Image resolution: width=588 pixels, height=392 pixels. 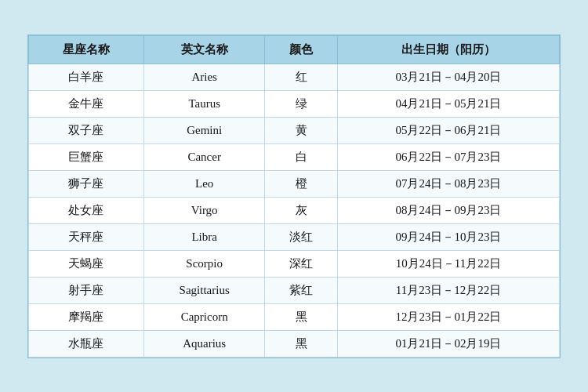 What do you see at coordinates (295, 317) in the screenshot?
I see `table-row: 摩羯座Capricorn黑12月23日－01月22日` at bounding box center [295, 317].